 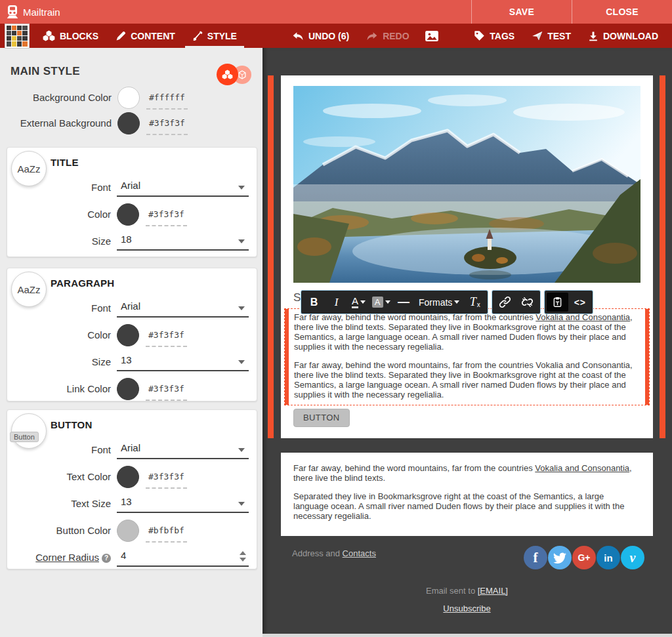 What do you see at coordinates (560, 558) in the screenshot?
I see `twitter-icon` at bounding box center [560, 558].